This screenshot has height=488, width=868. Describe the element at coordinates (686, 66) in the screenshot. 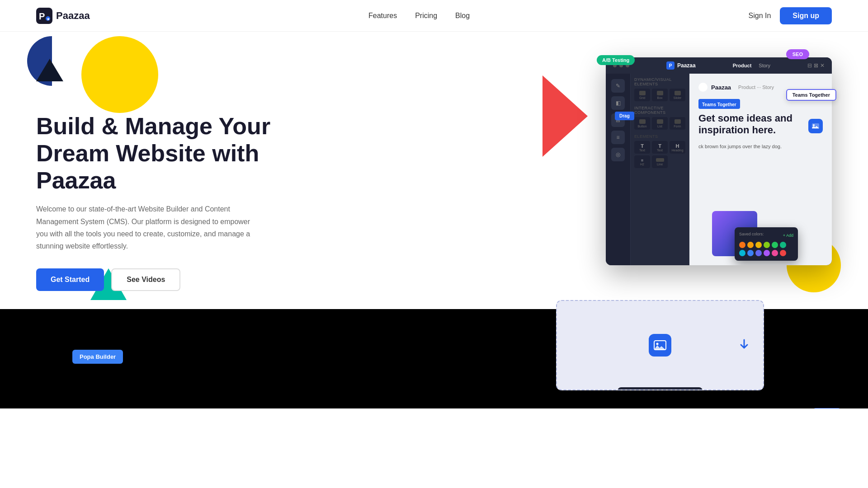

I see `app-logo-name: Paazaa` at that location.